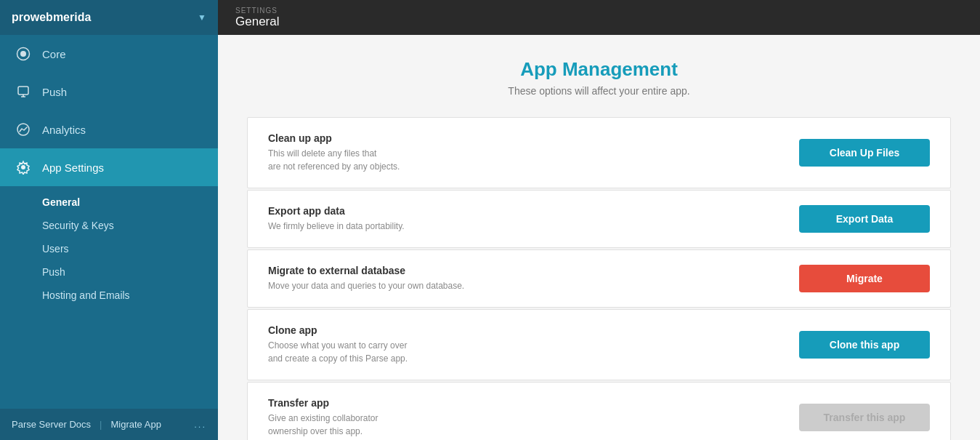 Image resolution: width=980 pixels, height=440 pixels. I want to click on sidebar-item-analytics-label: Analytics, so click(64, 129).